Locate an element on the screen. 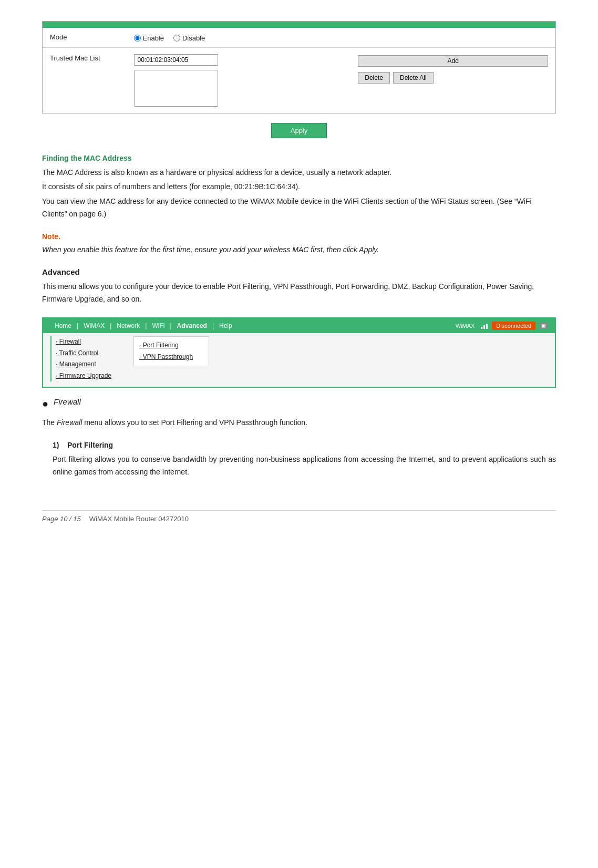 The height and width of the screenshot is (868, 598). nav-sep-4: | is located at coordinates (170, 326).